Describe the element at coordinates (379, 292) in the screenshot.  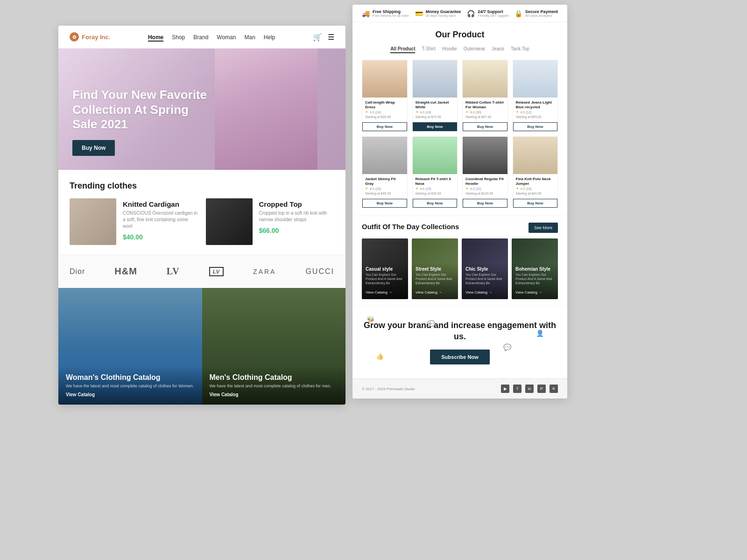
I see `outfit-link-casual: View Catalog →` at that location.